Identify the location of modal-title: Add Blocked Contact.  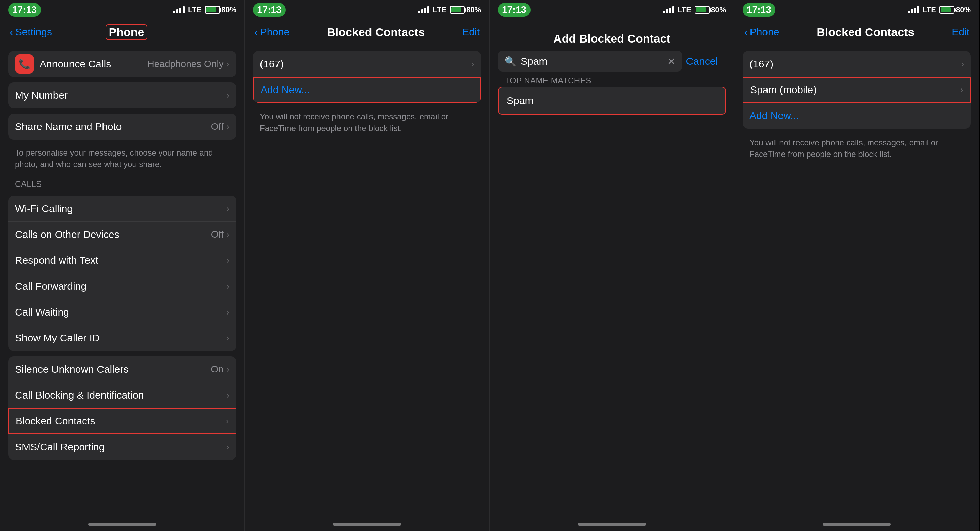
(612, 35).